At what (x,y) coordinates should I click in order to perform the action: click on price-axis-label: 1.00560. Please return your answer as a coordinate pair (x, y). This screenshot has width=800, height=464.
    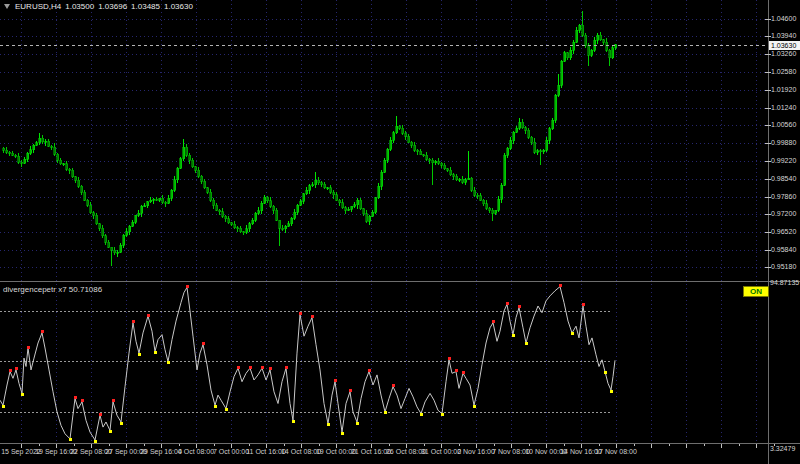
    Looking at the image, I should click on (784, 125).